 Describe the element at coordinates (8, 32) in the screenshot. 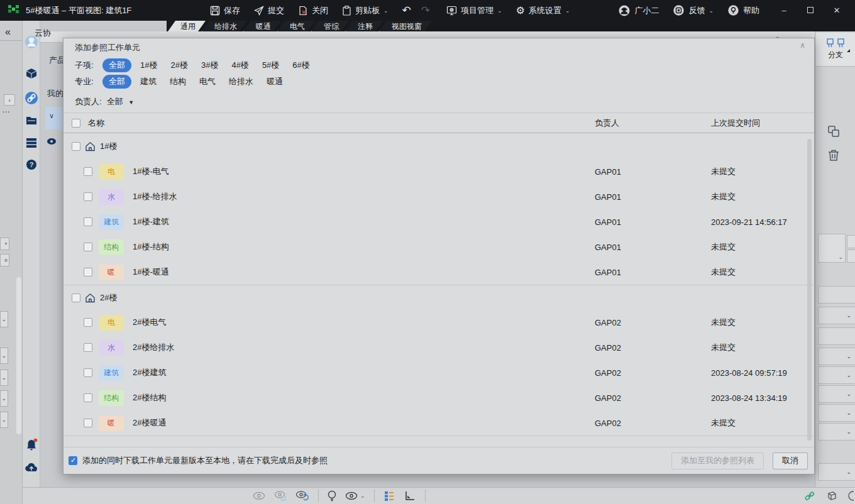

I see `panel-collapse-button: «` at that location.